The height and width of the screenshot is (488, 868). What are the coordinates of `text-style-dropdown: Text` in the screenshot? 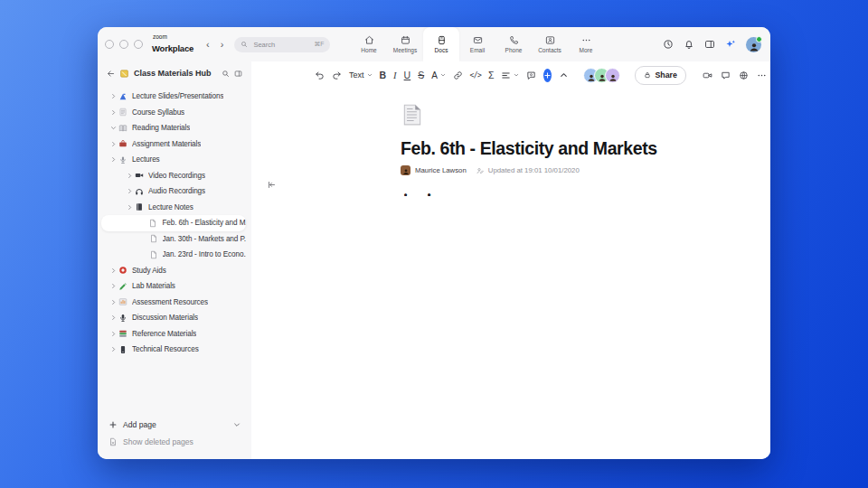 It's located at (361, 75).